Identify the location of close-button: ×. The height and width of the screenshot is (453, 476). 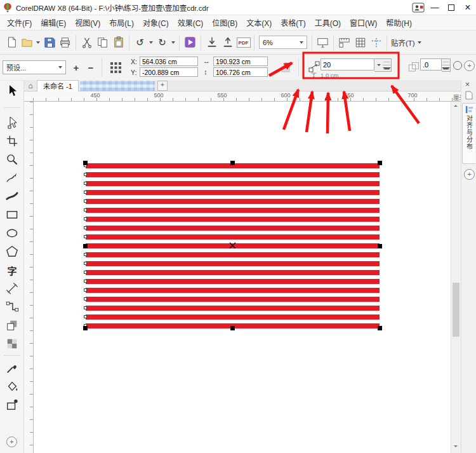
(468, 8).